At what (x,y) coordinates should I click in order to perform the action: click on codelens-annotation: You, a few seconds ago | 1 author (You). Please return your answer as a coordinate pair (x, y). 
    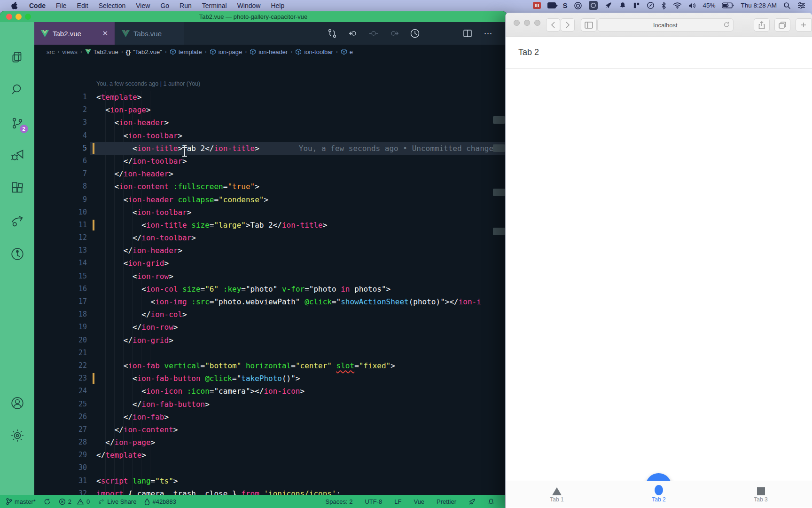
    Looking at the image, I should click on (148, 84).